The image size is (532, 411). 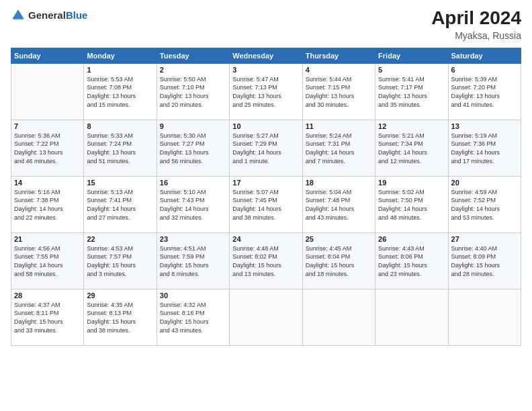 I want to click on day-cell: 27Sunrise: 4:40 AMSunset: 8:09 PMDayligh…, so click(x=484, y=261).